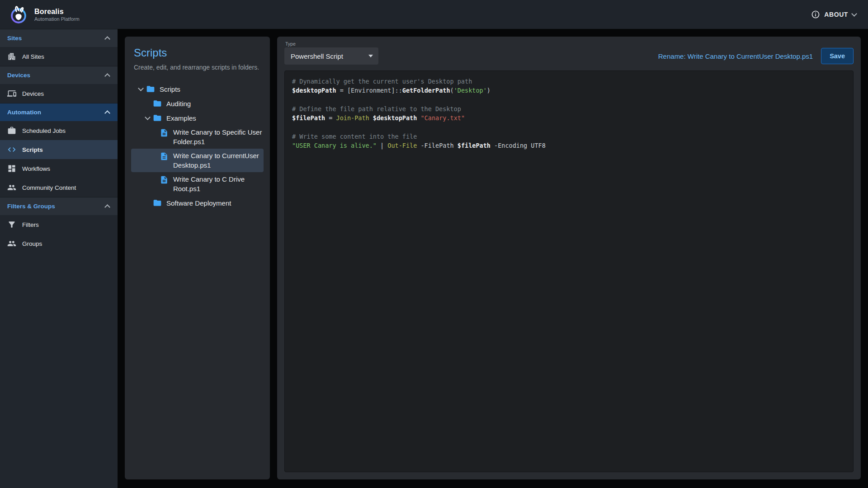  What do you see at coordinates (57, 14) in the screenshot?
I see `brand-text: Borealis Automation Platform` at bounding box center [57, 14].